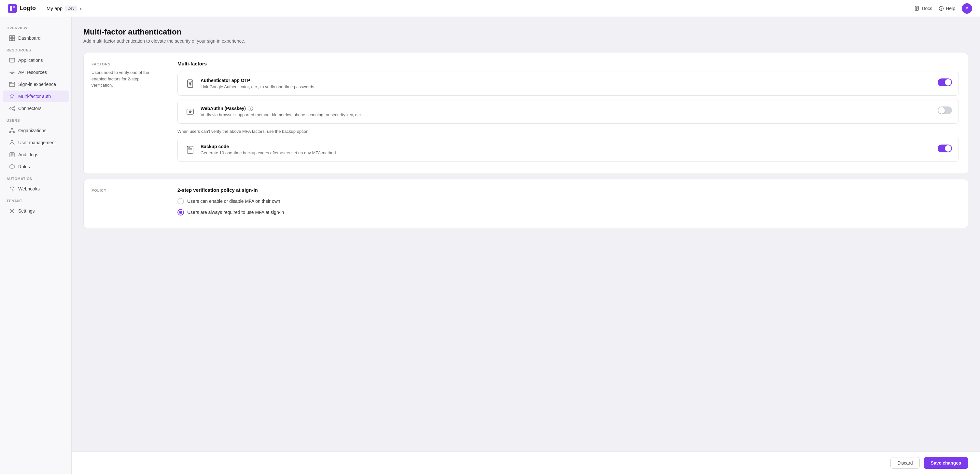 The width and height of the screenshot is (980, 474). I want to click on sidebar-item-label: Multi-factor auth, so click(35, 96).